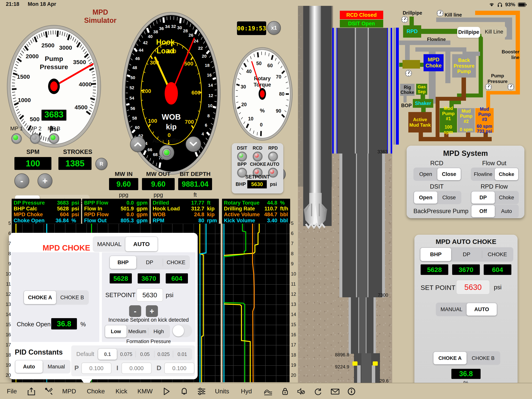 The height and width of the screenshot is (399, 532). What do you see at coordinates (141, 244) in the screenshot?
I see `choke-mode-auto: AUTO` at bounding box center [141, 244].